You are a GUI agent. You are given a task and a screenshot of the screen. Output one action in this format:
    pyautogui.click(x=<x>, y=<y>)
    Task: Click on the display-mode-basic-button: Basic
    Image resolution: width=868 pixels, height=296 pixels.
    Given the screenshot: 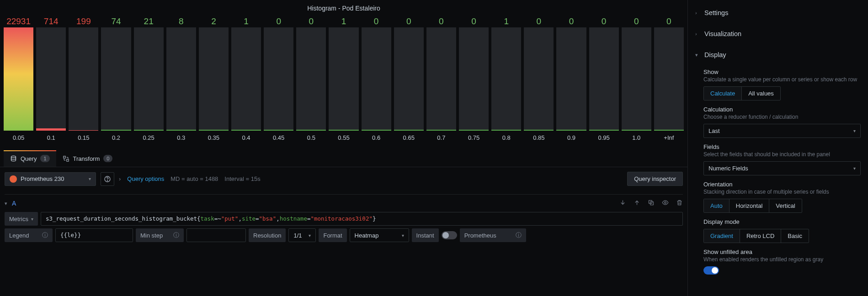 What is the action you would take?
    pyautogui.click(x=795, y=236)
    